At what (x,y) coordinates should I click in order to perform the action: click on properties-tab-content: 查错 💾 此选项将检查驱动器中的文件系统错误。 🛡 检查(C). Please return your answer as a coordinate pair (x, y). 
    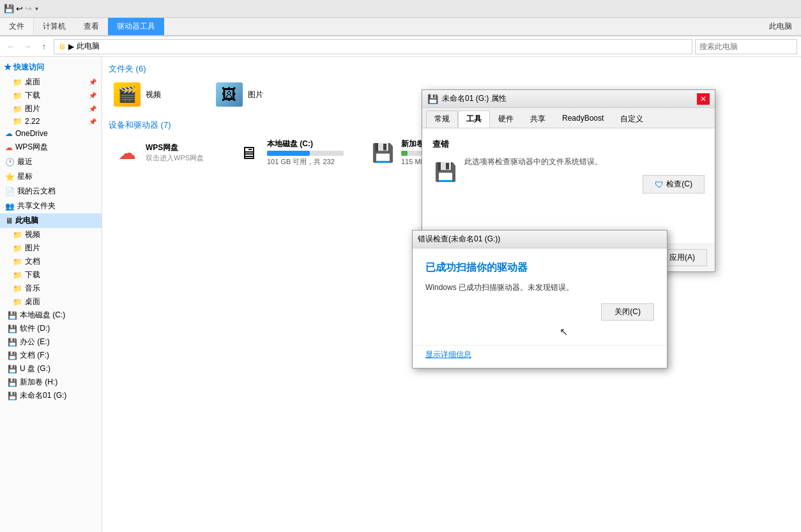
    Looking at the image, I should click on (568, 186).